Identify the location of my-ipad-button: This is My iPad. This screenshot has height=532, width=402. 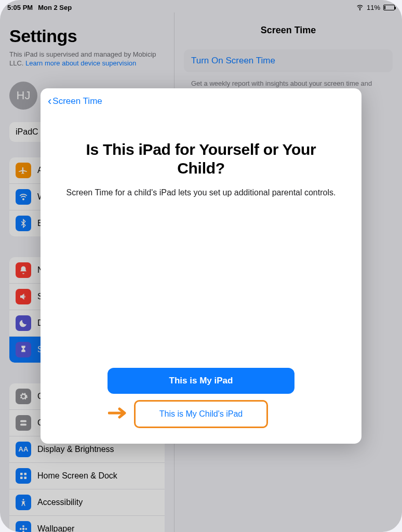
(201, 381).